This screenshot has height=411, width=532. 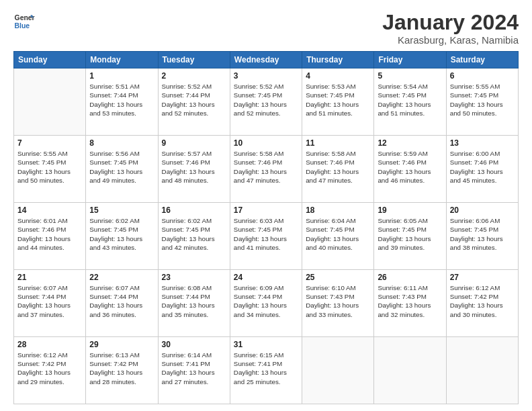 I want to click on day-info: Sunrise: 6:15 AMSunset: 7:41 PMDaylight:…, so click(x=266, y=368).